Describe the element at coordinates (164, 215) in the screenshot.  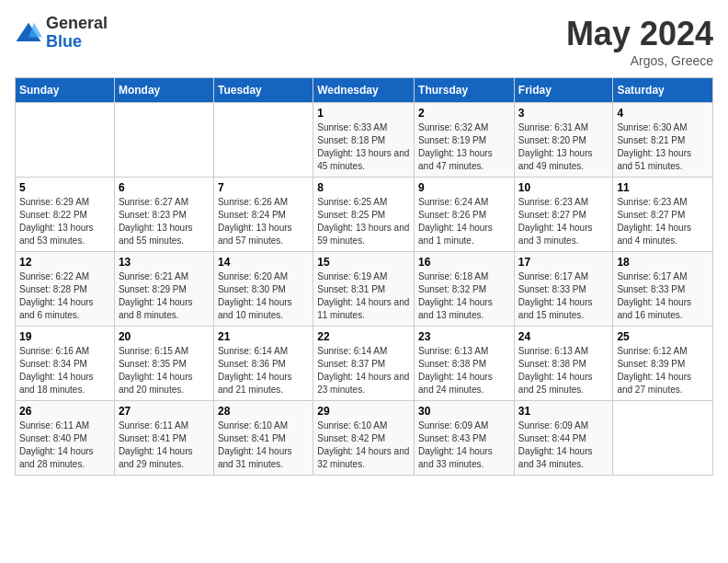
I see `calendar-cell: 6Sunrise: 6:27 AMSunset: 8:23 PMDaylight…` at that location.